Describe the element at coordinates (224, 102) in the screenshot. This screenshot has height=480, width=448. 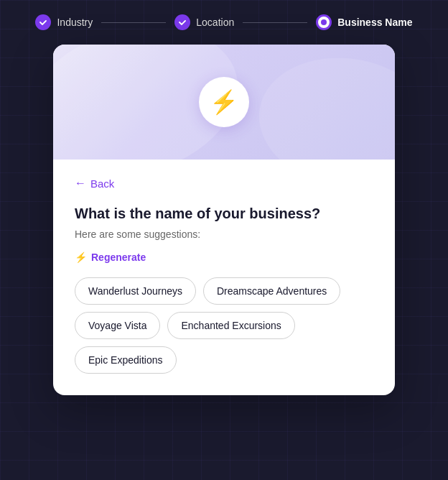
I see `lightning-icon: ⚡` at that location.